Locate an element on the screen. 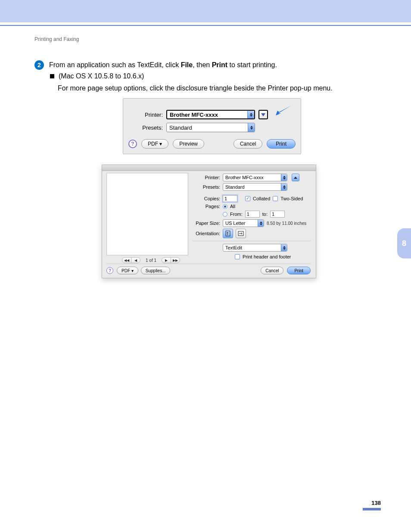 The height and width of the screenshot is (532, 411). pages-label: Pages: is located at coordinates (206, 206).